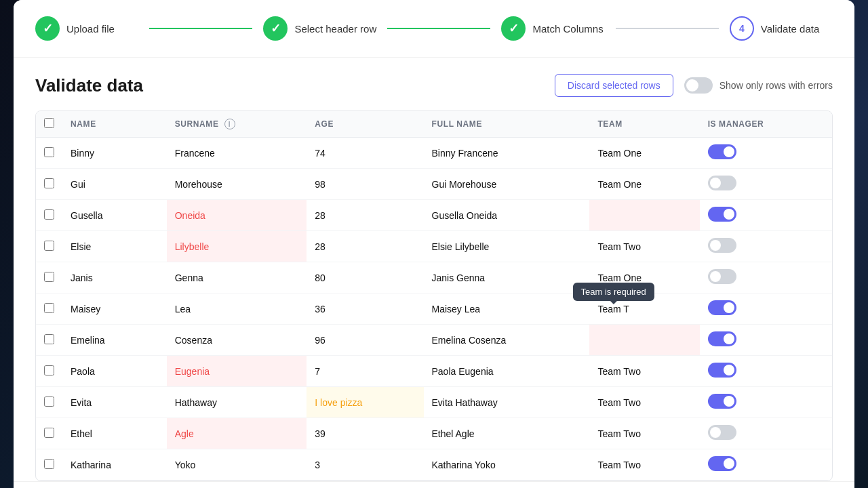 This screenshot has height=488, width=868. I want to click on cell-name: Ethel, so click(115, 434).